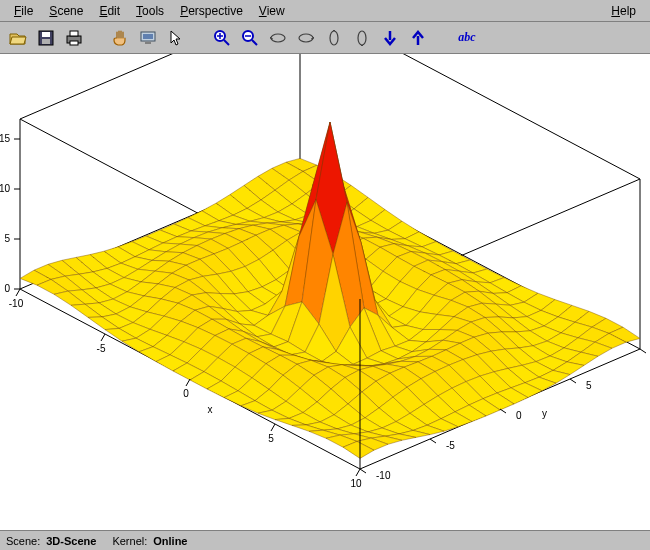  What do you see at coordinates (334, 38) in the screenshot?
I see `rotate-up-icon` at bounding box center [334, 38].